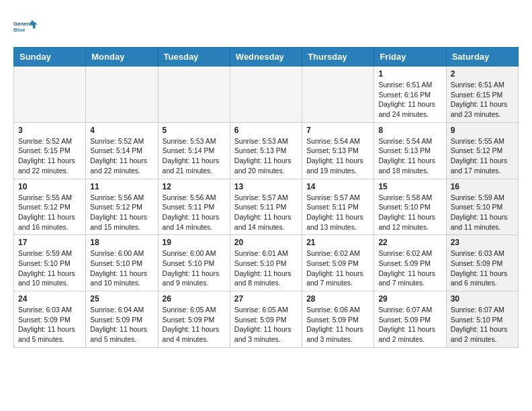 This screenshot has height=411, width=532. What do you see at coordinates (122, 299) in the screenshot?
I see `day-number: 25` at bounding box center [122, 299].